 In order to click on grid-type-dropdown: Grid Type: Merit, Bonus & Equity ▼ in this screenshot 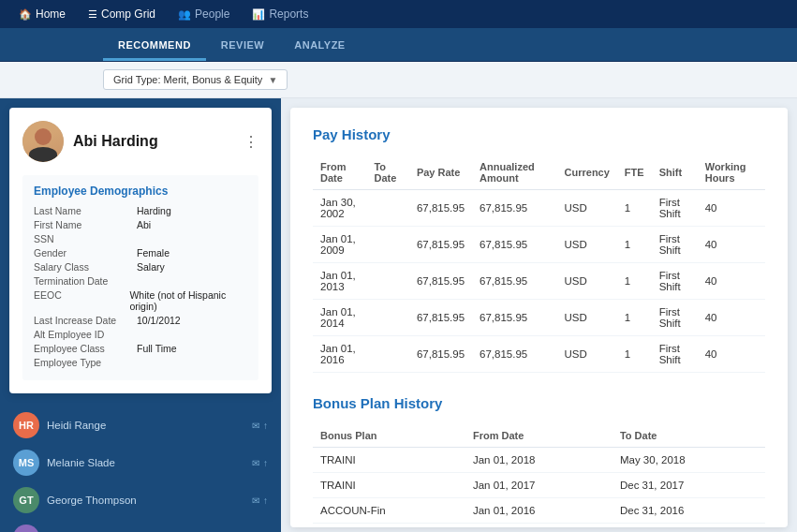, I will do `click(195, 80)`.